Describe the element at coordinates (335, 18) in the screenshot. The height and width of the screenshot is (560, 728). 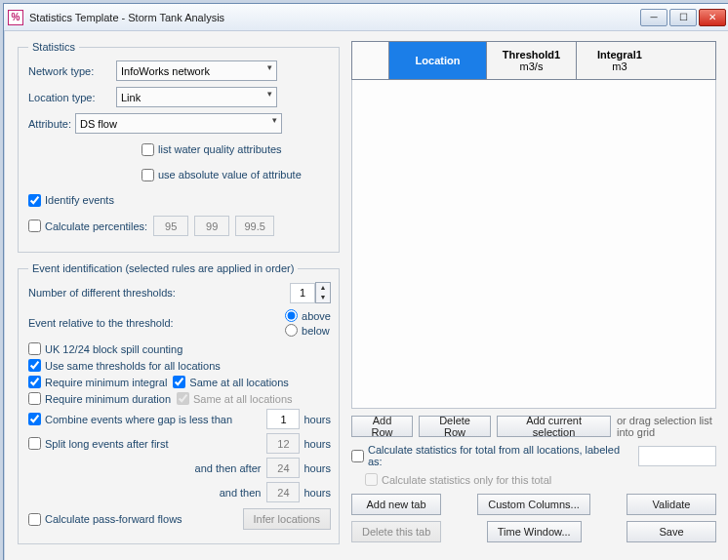
I see `window-title: Statistics Template - Storm Tank Analysi…` at that location.